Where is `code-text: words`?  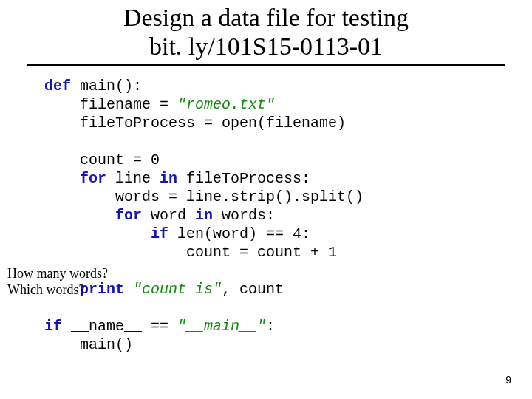 code-text: words is located at coordinates (106, 197).